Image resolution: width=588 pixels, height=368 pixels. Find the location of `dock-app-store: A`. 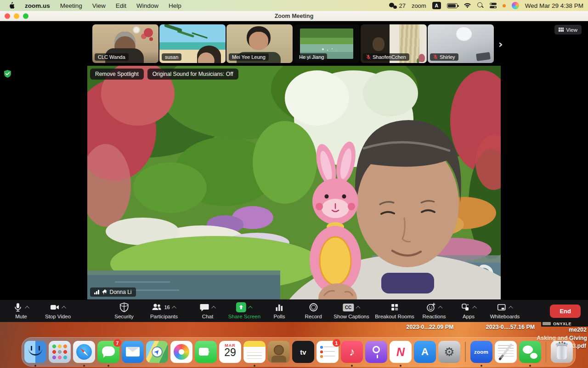

dock-app-store: A is located at coordinates (425, 352).